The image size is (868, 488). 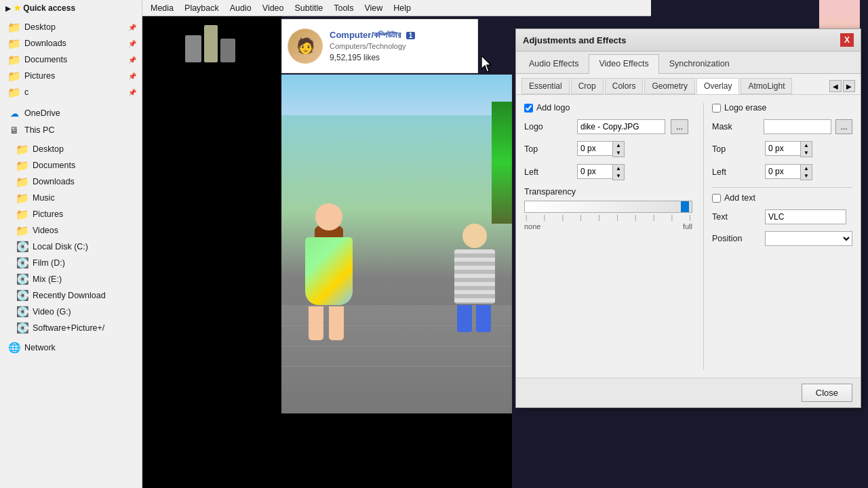 What do you see at coordinates (547, 108) in the screenshot?
I see `add-logo-checkbox-label: Add logo` at bounding box center [547, 108].